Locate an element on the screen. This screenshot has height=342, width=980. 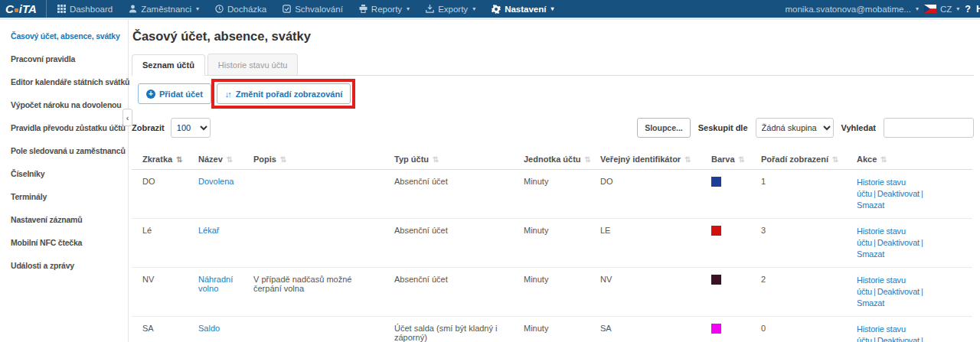
account-name-link: Dovolena is located at coordinates (216, 181).